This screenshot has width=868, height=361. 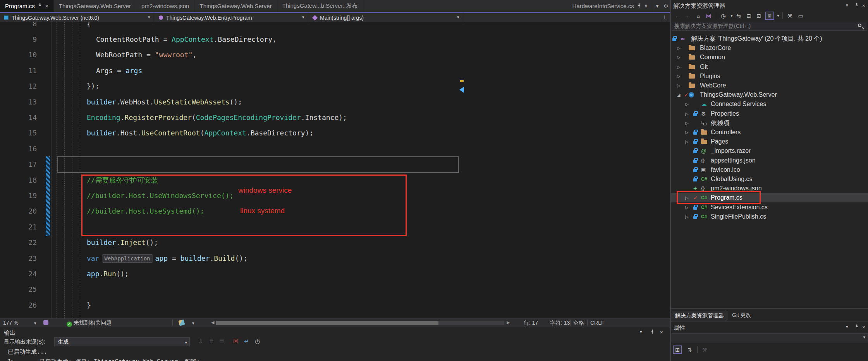 I want to click on show-all-files-icon-caret: ▾, so click(x=778, y=15).